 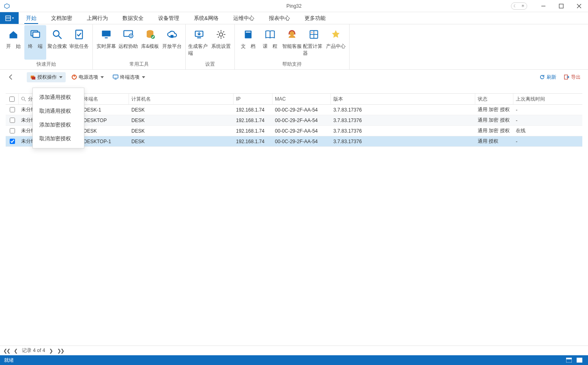 What do you see at coordinates (294, 110) in the screenshot?
I see `table-row: 未分组DESK-1DESK192.168.1.7400-0C-29-2F-AA-…` at bounding box center [294, 110].